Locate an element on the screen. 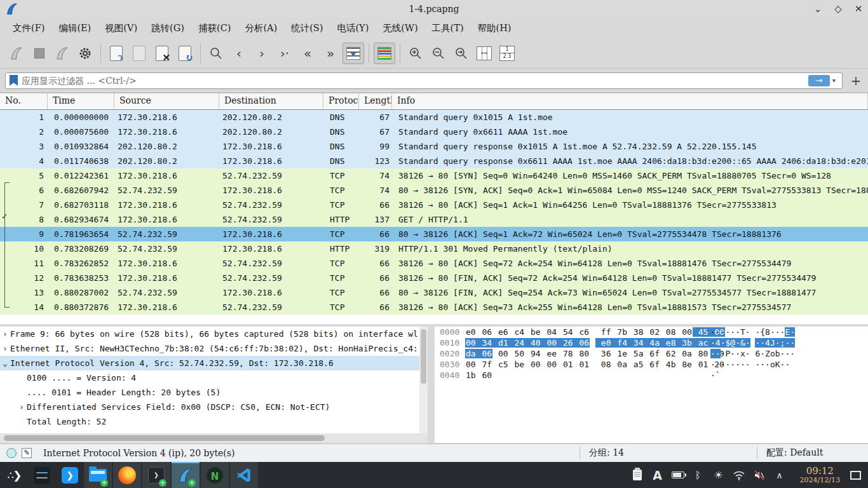 This screenshot has width=868, height=488. column-header-info: Info is located at coordinates (630, 102).